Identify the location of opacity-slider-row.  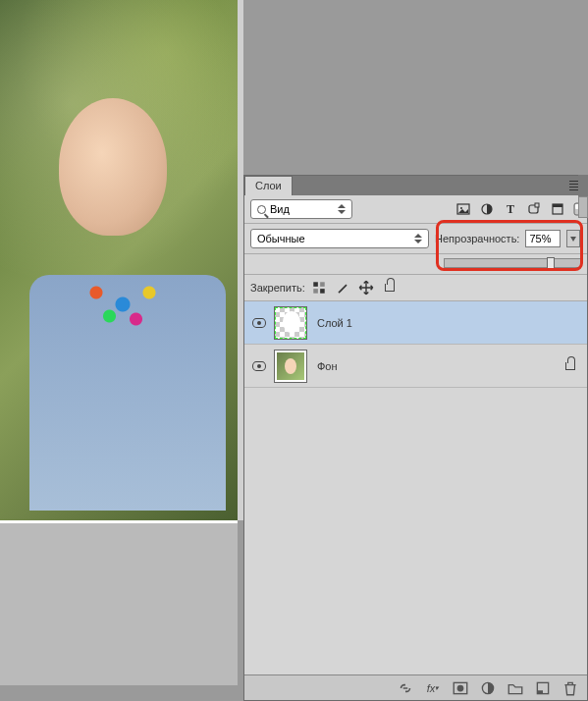
(416, 265).